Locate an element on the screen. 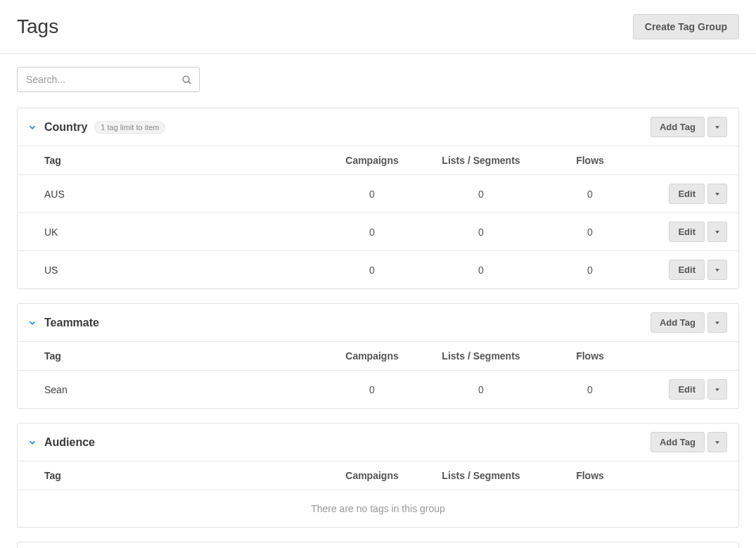 The image size is (756, 548). tag-name: AUS is located at coordinates (186, 194).